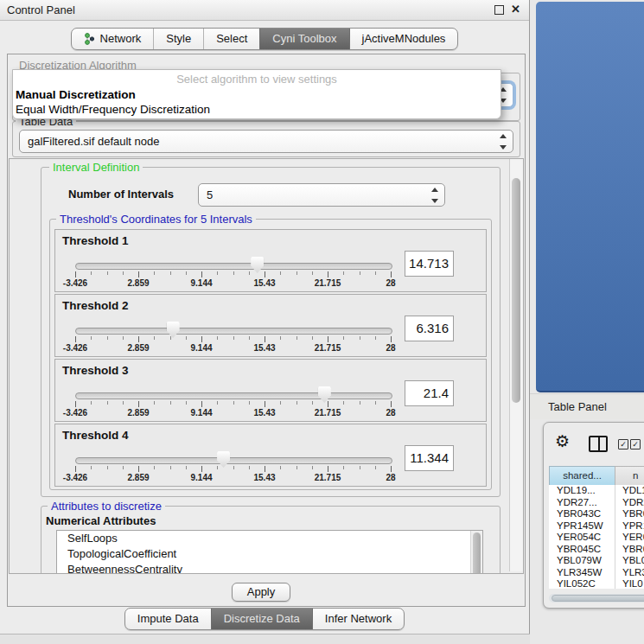 This screenshot has width=644, height=644. What do you see at coordinates (178, 39) in the screenshot?
I see `tab-style: Style` at bounding box center [178, 39].